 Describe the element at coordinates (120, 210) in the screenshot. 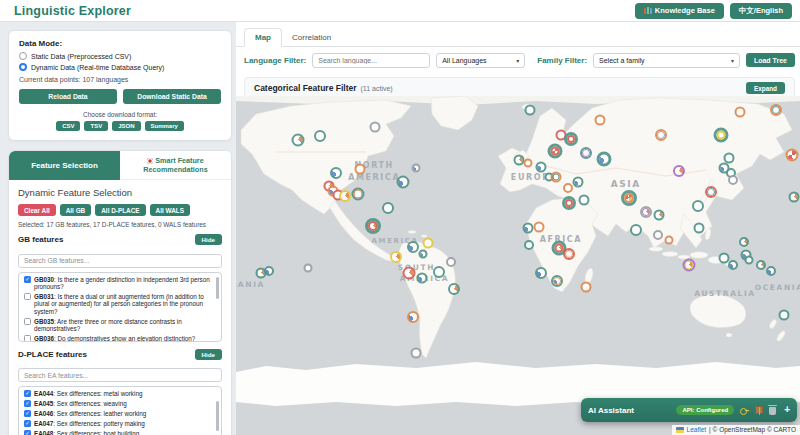

I see `all-d-place-button: All D-PLACE` at that location.